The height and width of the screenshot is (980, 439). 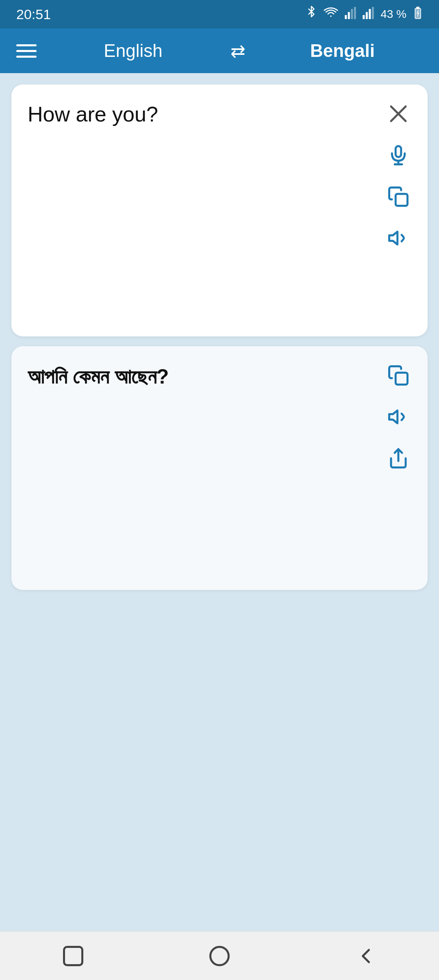 I want to click on wifi-icon, so click(x=331, y=15).